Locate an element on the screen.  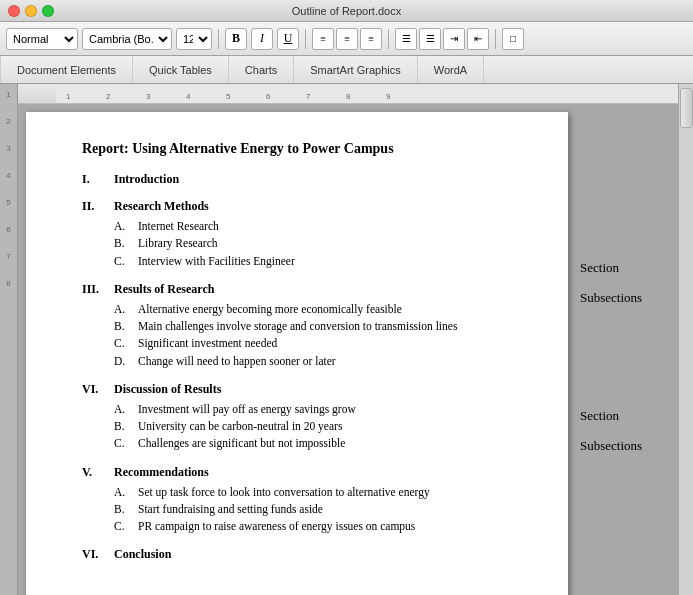
section-recommendations: V. Recommendations A. Set up task force … is located at coordinates (307, 500).